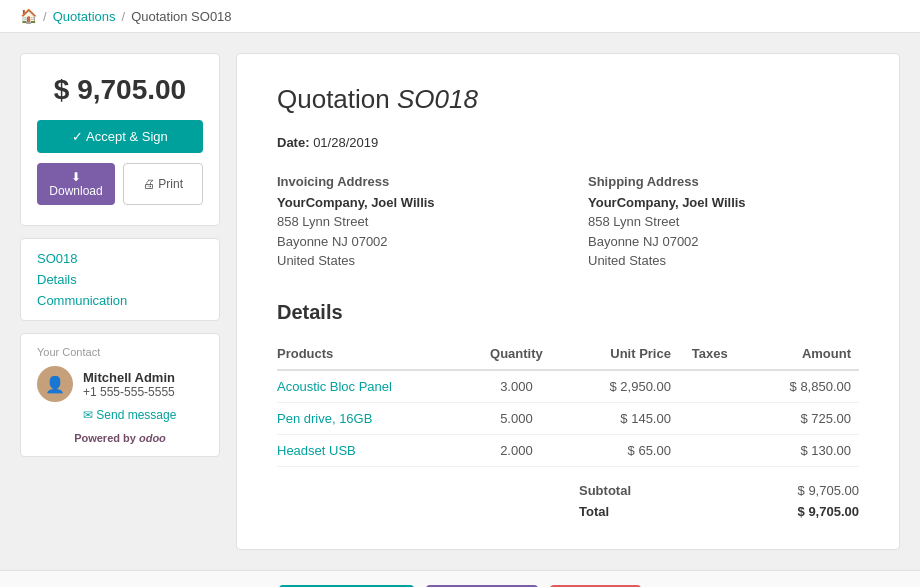 This screenshot has width=920, height=587. I want to click on unit-price-cell: $ 2,950.00, so click(624, 386).